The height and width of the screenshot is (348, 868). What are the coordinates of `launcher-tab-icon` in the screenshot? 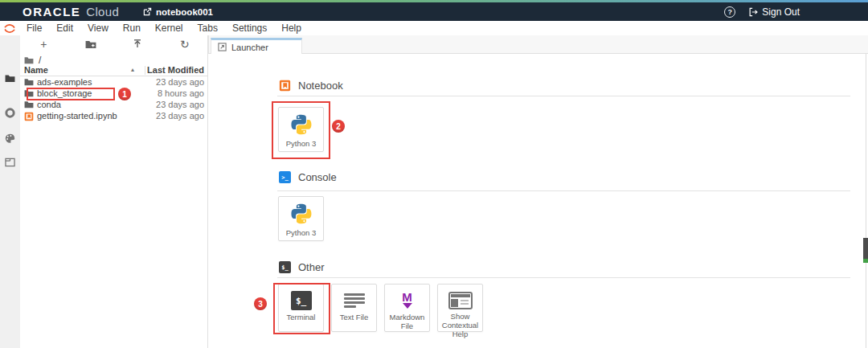 It's located at (222, 47).